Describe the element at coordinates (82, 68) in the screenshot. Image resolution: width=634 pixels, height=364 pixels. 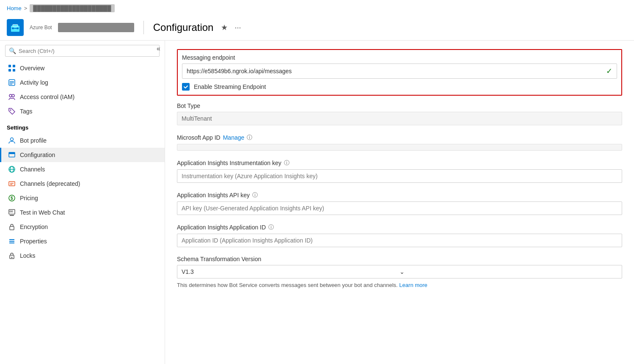
I see `sidebar-item-overview: Overview` at that location.